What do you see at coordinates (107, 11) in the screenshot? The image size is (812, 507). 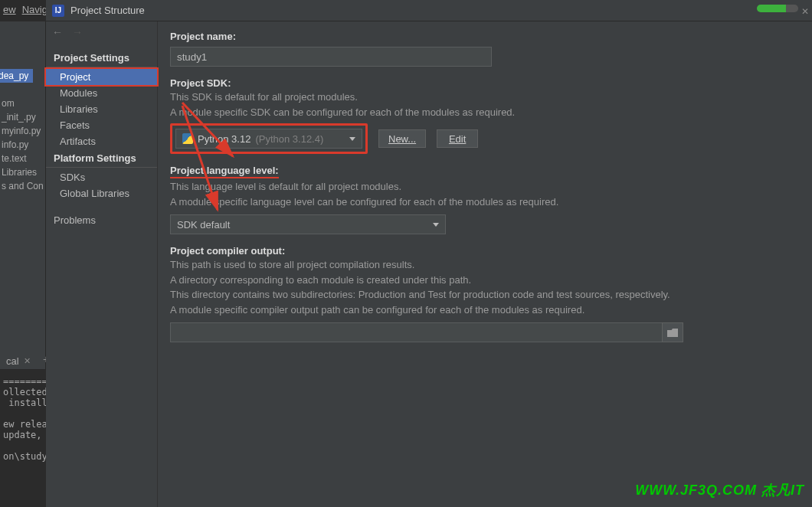 I see `dialog-title: Project Structure` at bounding box center [107, 11].